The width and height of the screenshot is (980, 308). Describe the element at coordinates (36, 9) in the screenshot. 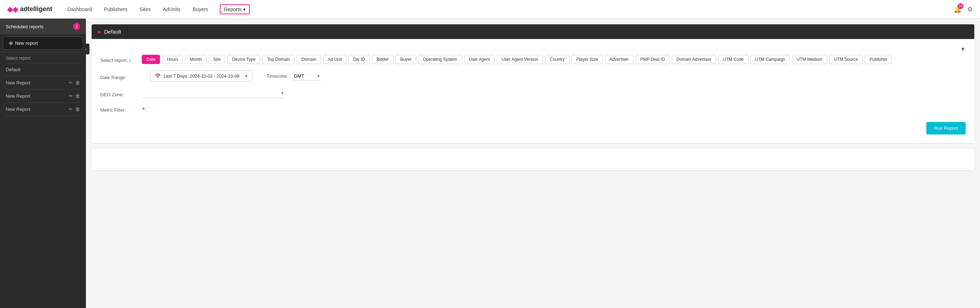

I see `logo-text: adtelligent` at that location.